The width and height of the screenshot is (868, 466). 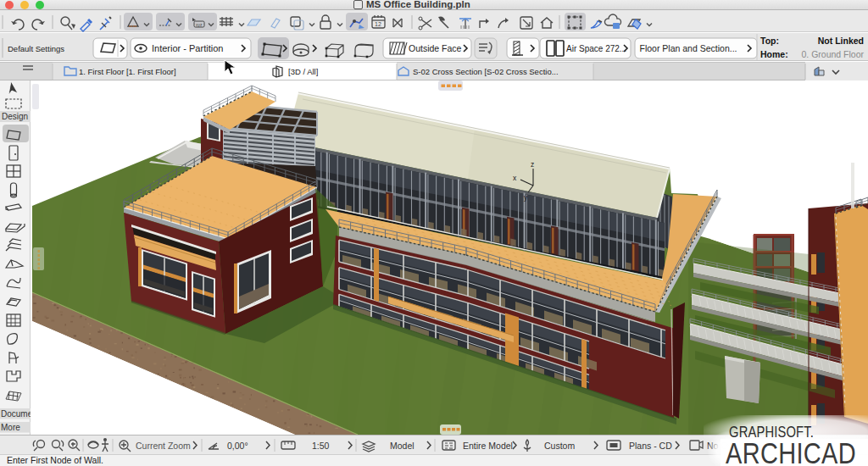 What do you see at coordinates (127, 71) in the screenshot?
I see `svg-text:1. First Floor [1. First Floor: 1. First Floor [1. First Floor]` at bounding box center [127, 71].